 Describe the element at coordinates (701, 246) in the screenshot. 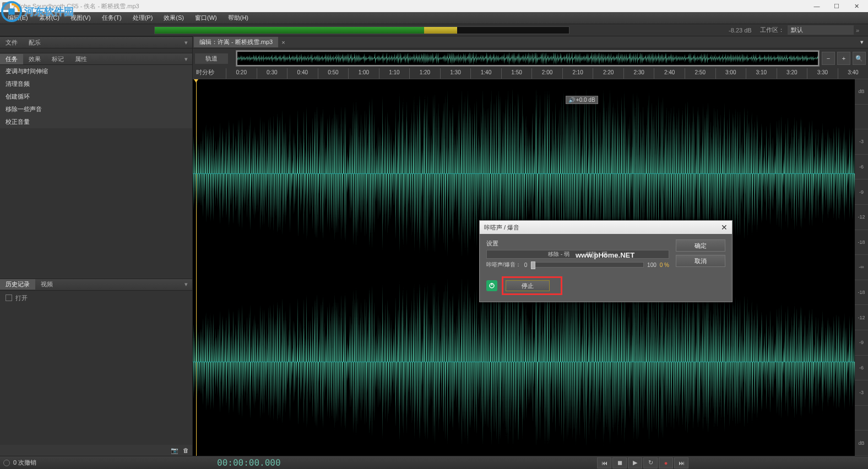

I see `dialog-ok-button: 确定` at that location.